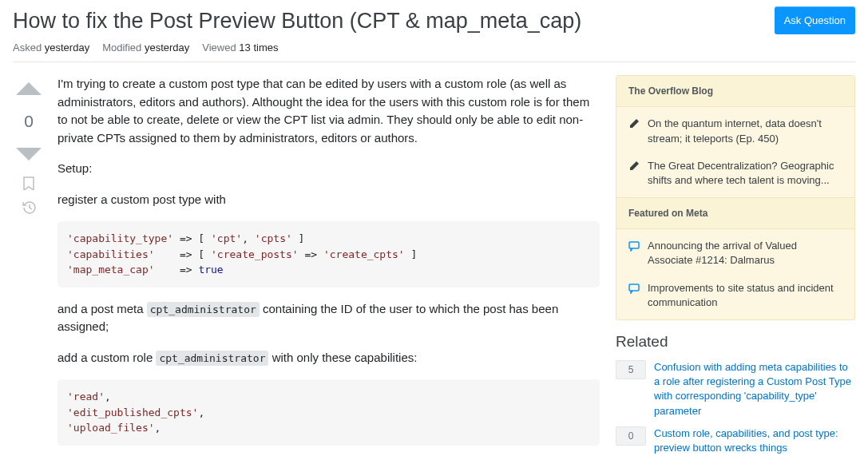  What do you see at coordinates (745, 173) in the screenshot?
I see `overflow-blog-link: The Great Decentralization? Geographic s…` at bounding box center [745, 173].